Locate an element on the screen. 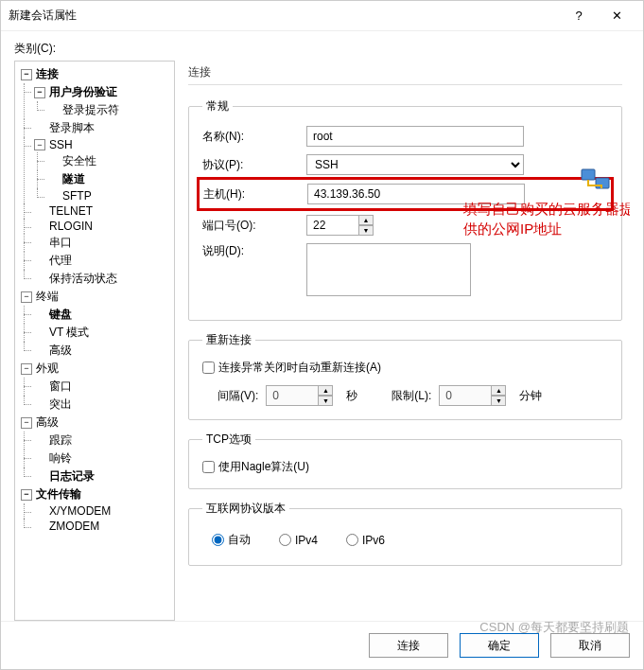 This screenshot has width=644, height=670. limit-spin-up: ▲ is located at coordinates (498, 390).